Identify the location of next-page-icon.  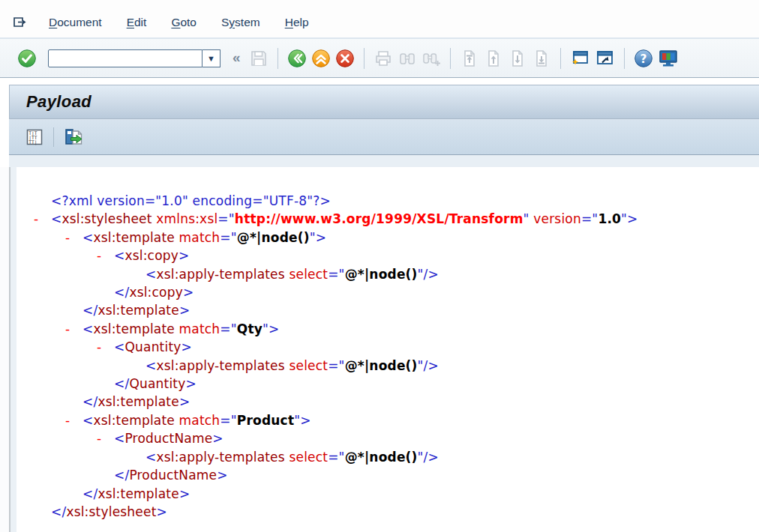
(518, 58).